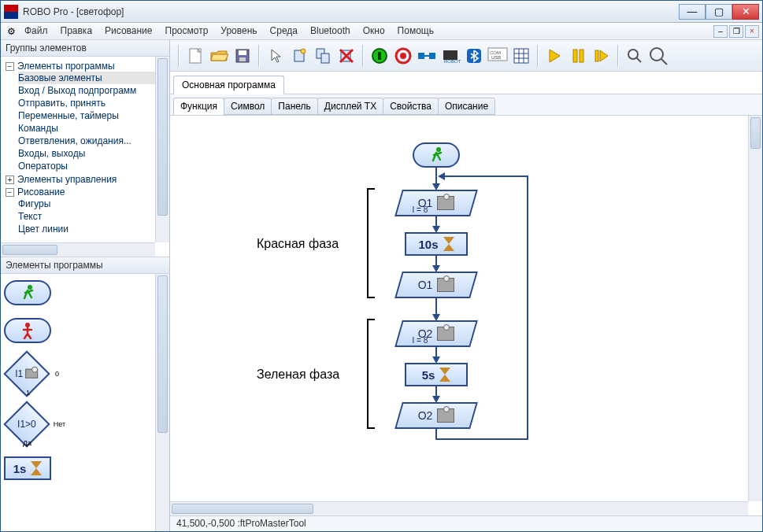  Describe the element at coordinates (195, 56) in the screenshot. I see `new-button` at that location.